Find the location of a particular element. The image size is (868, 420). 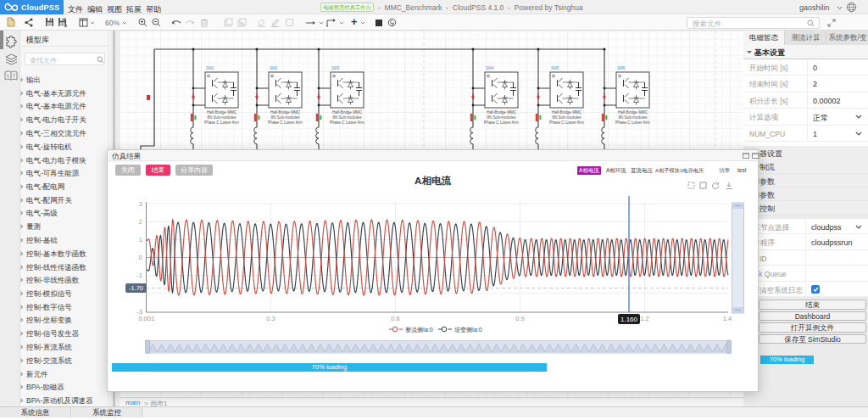

svg-text: -1.70 is located at coordinates (136, 288).